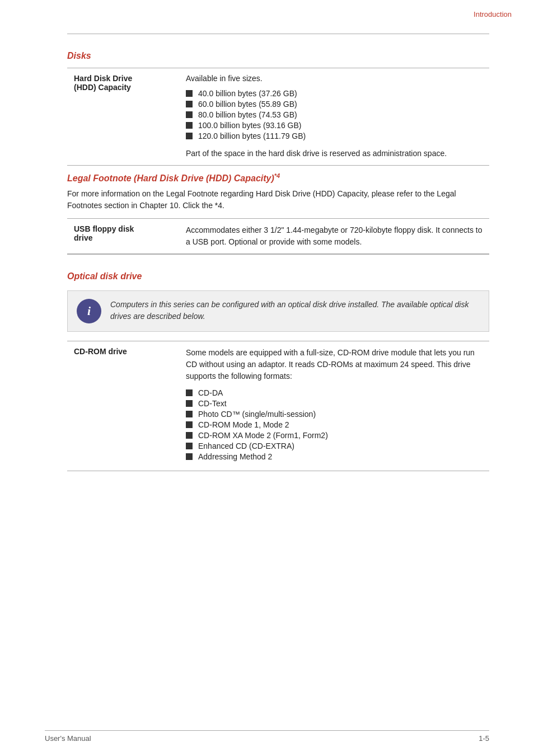 This screenshot has width=534, height=756. Describe the element at coordinates (334, 393) in the screenshot. I see `list-item: CD-DA` at that location.